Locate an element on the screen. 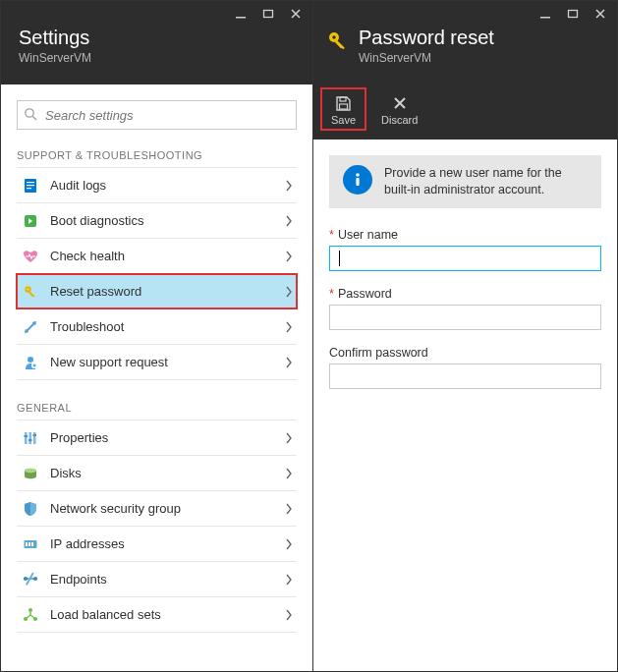  key-icon is located at coordinates (338, 41).